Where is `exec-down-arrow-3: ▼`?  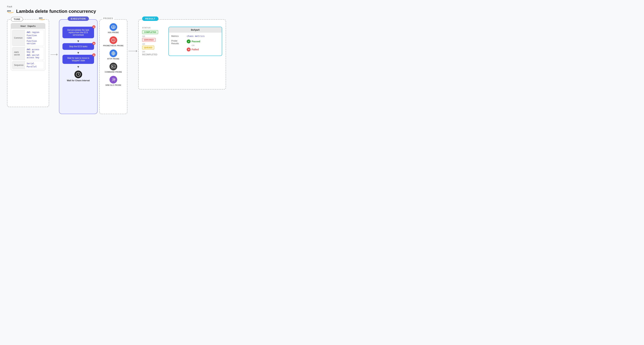 exec-down-arrow-3: ▼ is located at coordinates (78, 67).